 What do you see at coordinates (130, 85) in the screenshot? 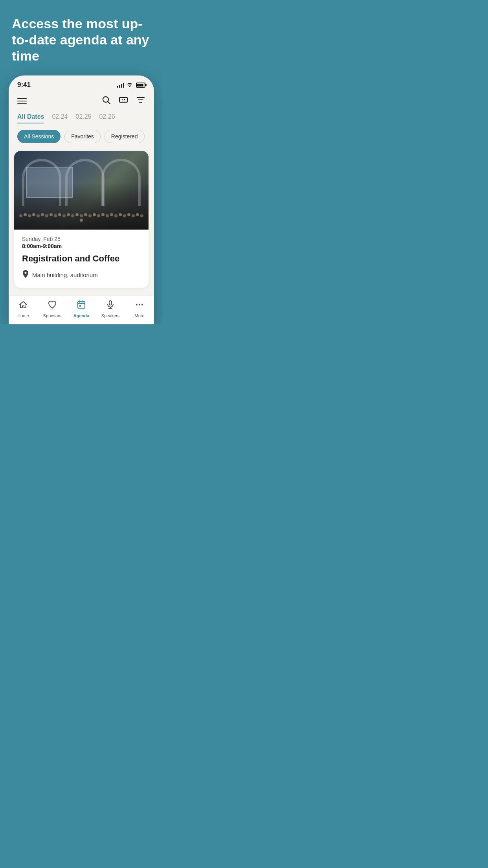
I see `wifi-icon` at bounding box center [130, 85].